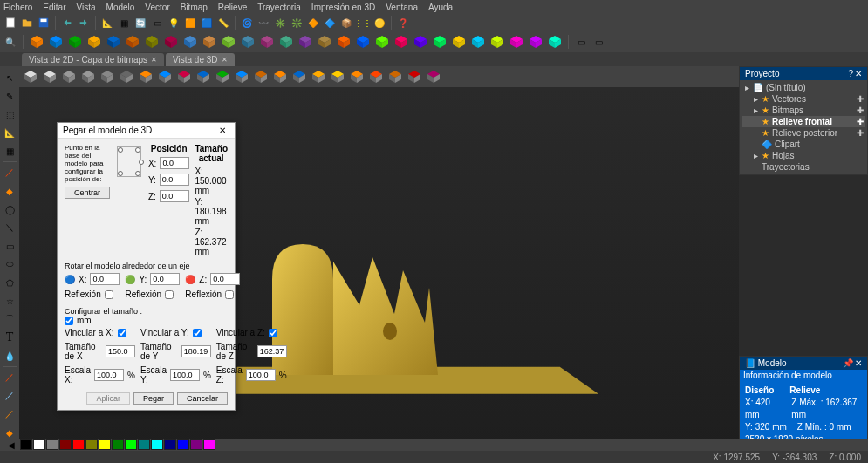  I want to click on box-icon: ▭, so click(157, 23).